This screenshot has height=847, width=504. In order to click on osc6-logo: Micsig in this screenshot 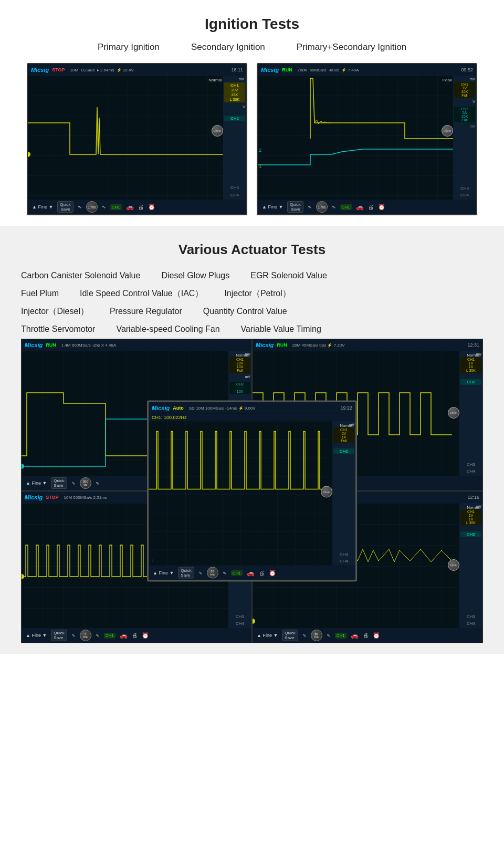, I will do `click(34, 497)`.